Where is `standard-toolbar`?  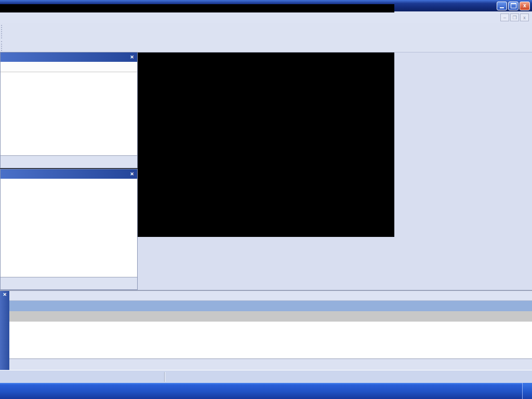
standard-toolbar is located at coordinates (266, 32).